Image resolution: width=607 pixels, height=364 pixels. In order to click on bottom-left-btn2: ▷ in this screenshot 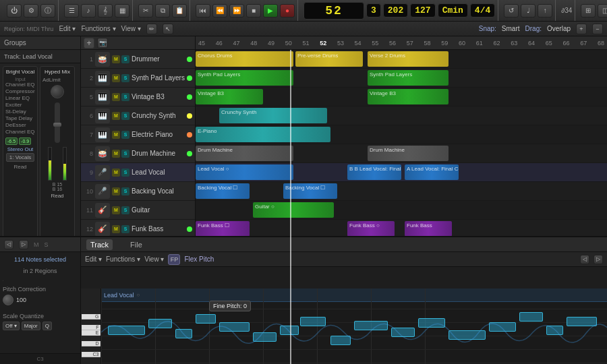, I will do `click(24, 245)`.